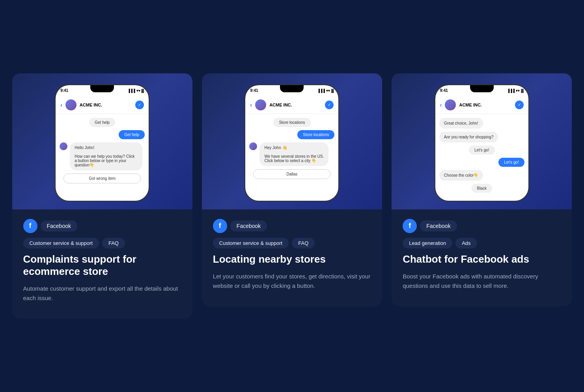  What do you see at coordinates (469, 137) in the screenshot?
I see `chat-bubble-left: Are you ready for shopping?` at bounding box center [469, 137].